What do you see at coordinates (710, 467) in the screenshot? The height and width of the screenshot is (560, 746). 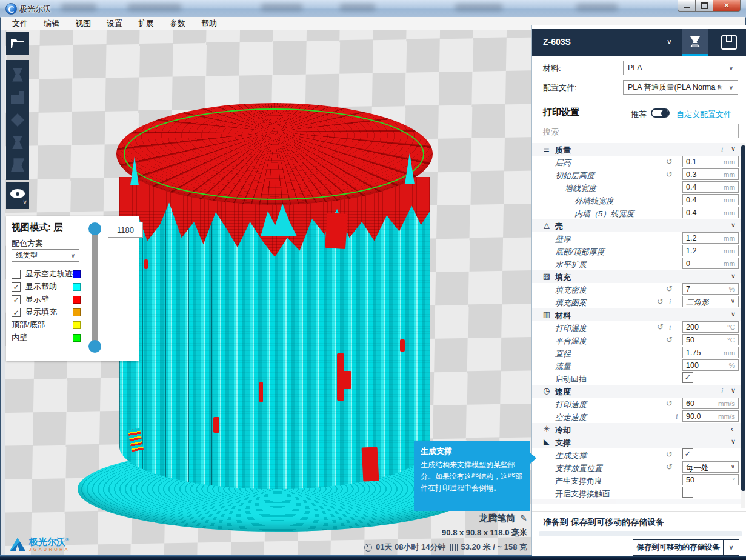 I see `setting-select: 每一处∨` at bounding box center [710, 467].